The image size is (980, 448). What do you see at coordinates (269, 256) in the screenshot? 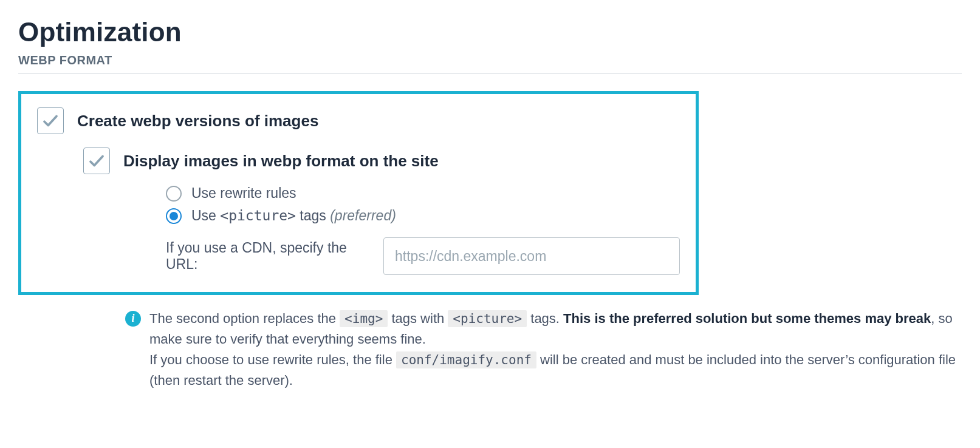
I see `cdn-url-label: If you use a CDN, specify the URL:` at bounding box center [269, 256].